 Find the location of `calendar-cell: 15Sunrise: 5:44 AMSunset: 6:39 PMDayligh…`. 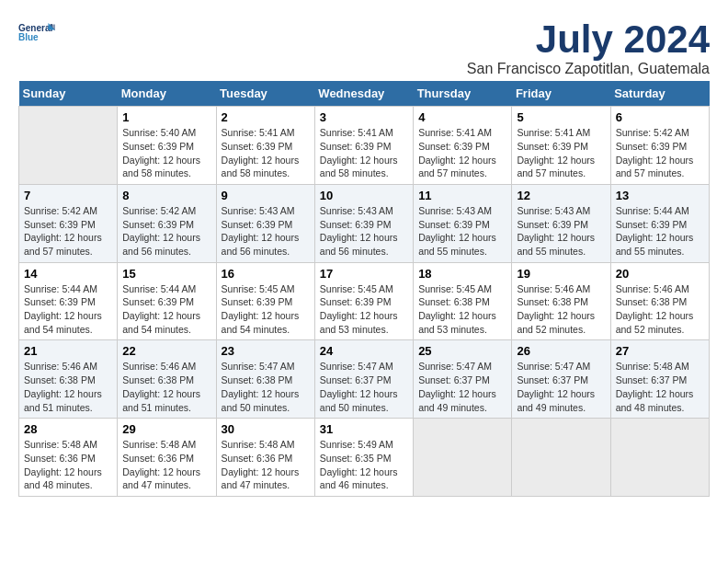

calendar-cell: 15Sunrise: 5:44 AMSunset: 6:39 PMDayligh… is located at coordinates (167, 302).